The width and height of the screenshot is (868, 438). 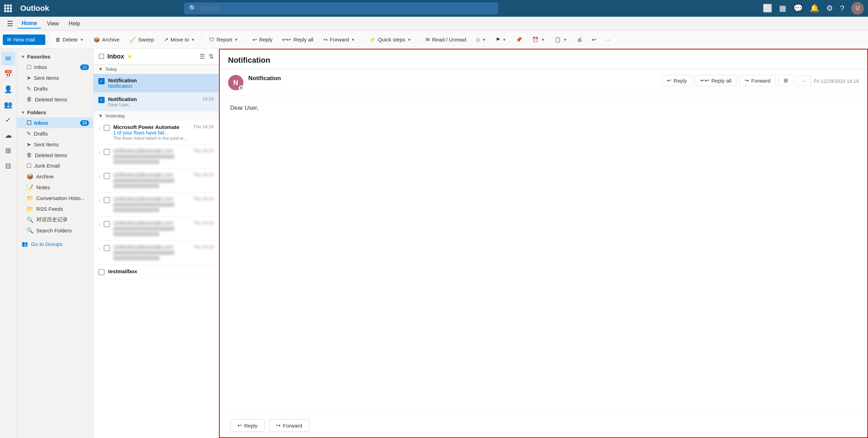 I want to click on settings-icon: ⚙, so click(x=830, y=8).